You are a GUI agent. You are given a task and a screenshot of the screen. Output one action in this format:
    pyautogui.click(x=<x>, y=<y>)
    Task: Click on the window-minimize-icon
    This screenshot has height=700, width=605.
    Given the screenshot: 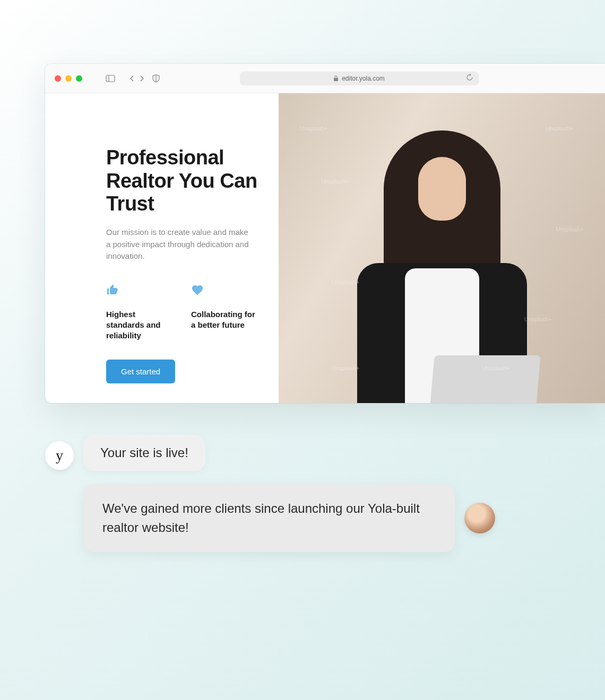 What is the action you would take?
    pyautogui.click(x=68, y=78)
    